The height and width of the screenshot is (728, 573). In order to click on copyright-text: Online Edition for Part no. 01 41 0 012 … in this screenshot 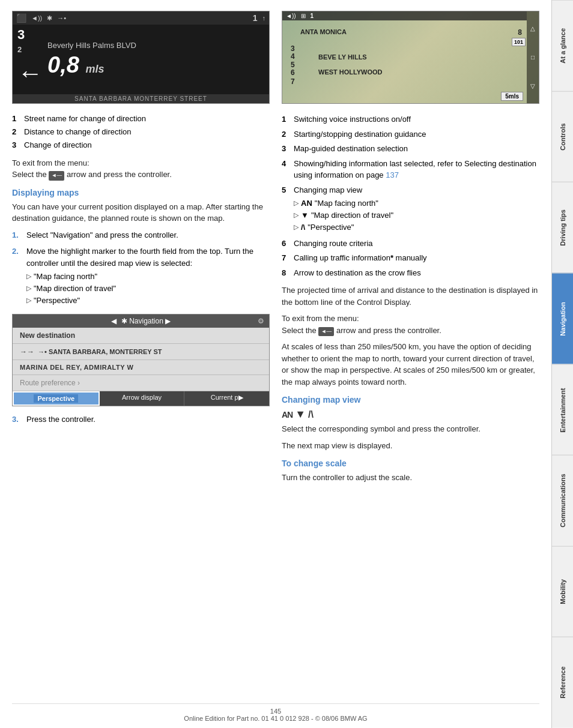, I will do `click(275, 718)`.